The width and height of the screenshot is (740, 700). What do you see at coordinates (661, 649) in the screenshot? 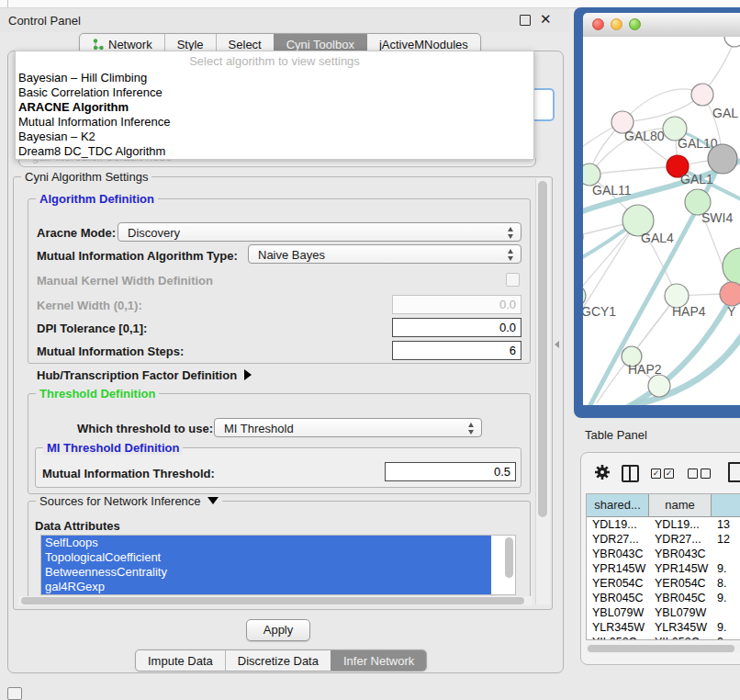
I see `table-hscrollbar-thumb` at bounding box center [661, 649].